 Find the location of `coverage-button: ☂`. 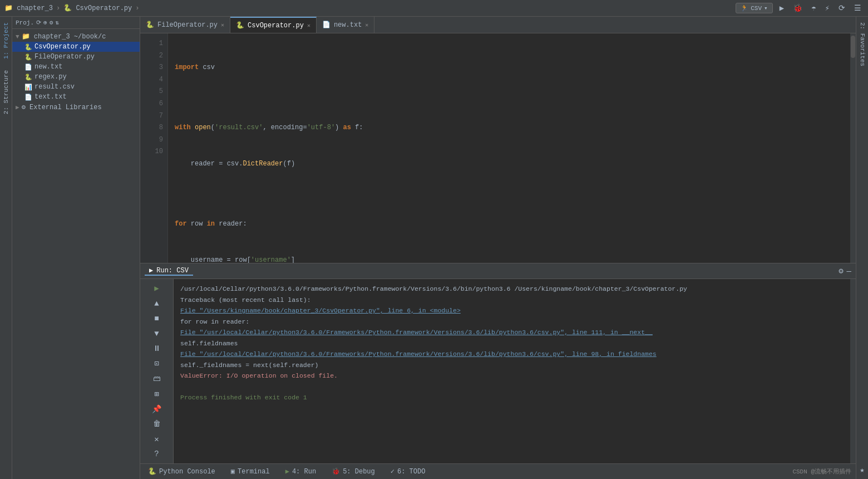

coverage-button: ☂ is located at coordinates (813, 8).